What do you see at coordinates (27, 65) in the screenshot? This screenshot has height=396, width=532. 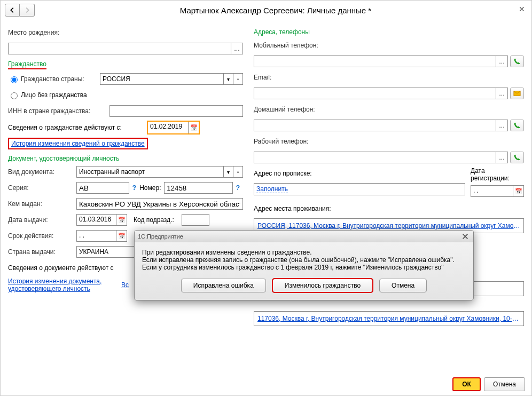 I see `citizenship-section-header: Гражданство` at bounding box center [27, 65].